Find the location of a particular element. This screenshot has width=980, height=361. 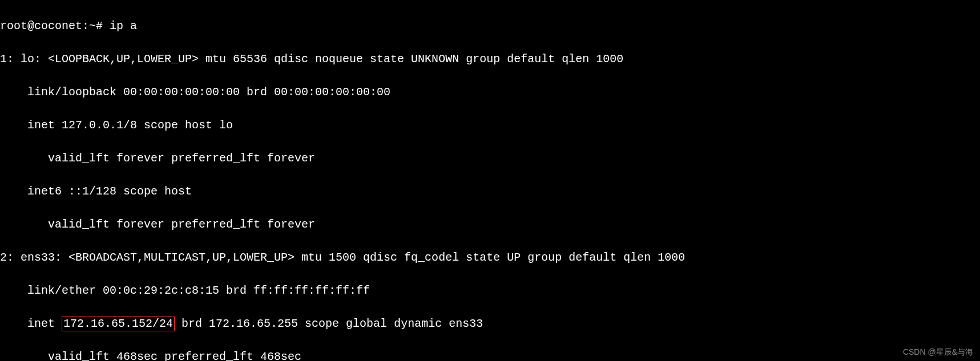

iface-ens33-inet-suffix: brd 172.16.65.255 scope global dynamic e… is located at coordinates (329, 324).